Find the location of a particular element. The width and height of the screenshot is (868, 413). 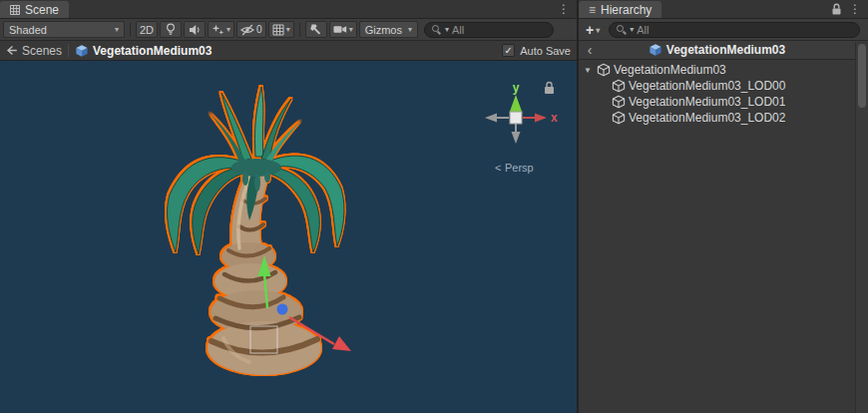

camera-icon is located at coordinates (340, 30).